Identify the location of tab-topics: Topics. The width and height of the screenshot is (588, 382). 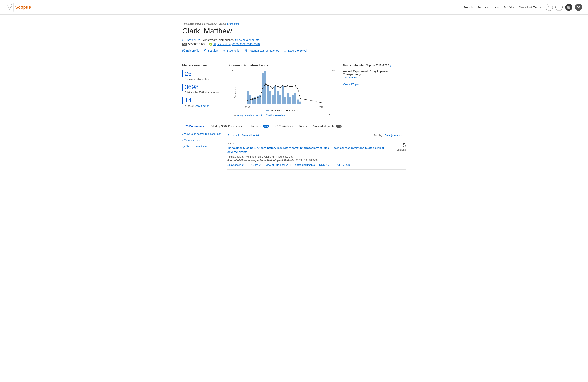
(303, 126).